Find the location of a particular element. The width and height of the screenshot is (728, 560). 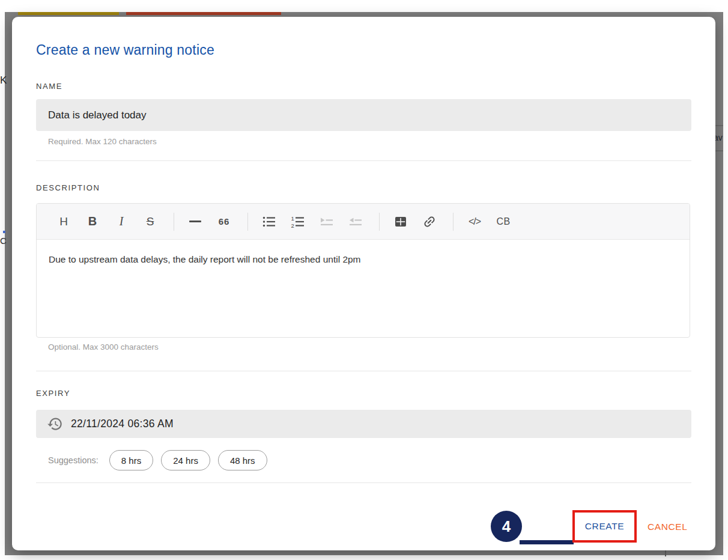

background-text-fragment-inner: av is located at coordinates (719, 138).